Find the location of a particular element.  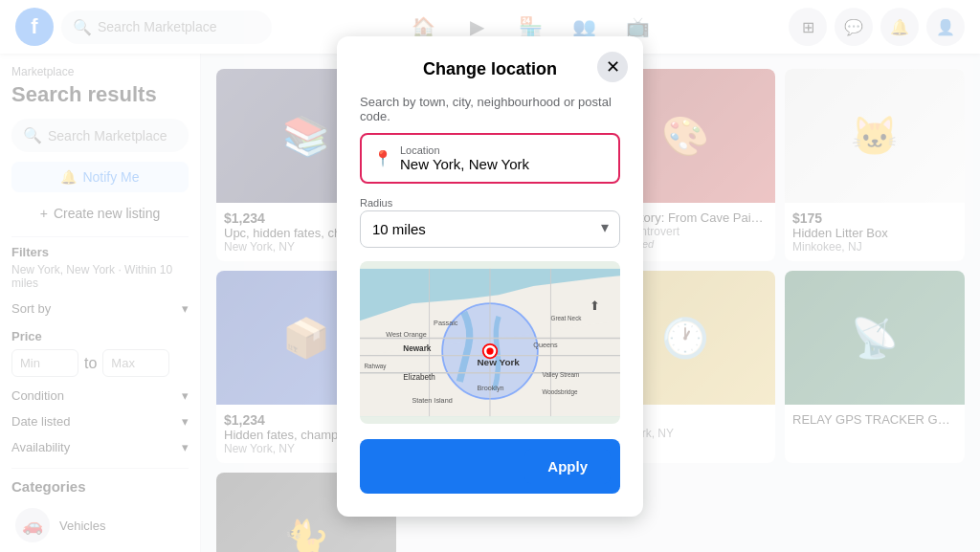

svg-text: Rahway is located at coordinates (376, 366).